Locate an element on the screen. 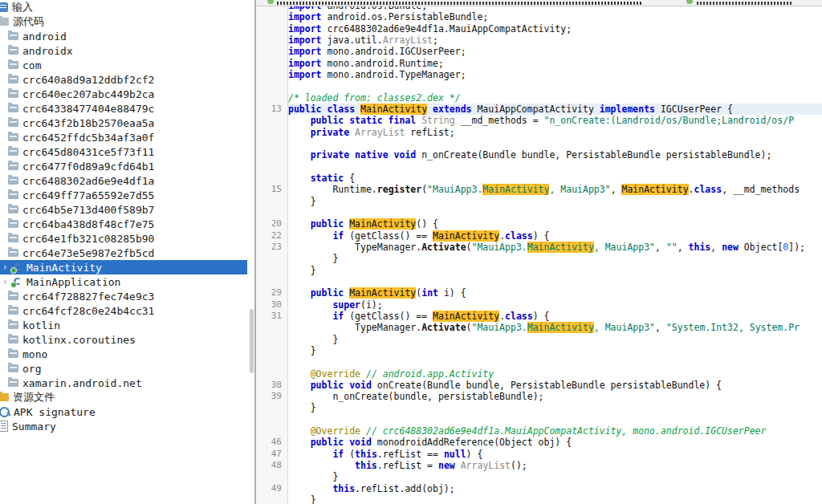 This screenshot has height=504, width=822. code-token: MauiAppCompatActivity is located at coordinates (536, 109).